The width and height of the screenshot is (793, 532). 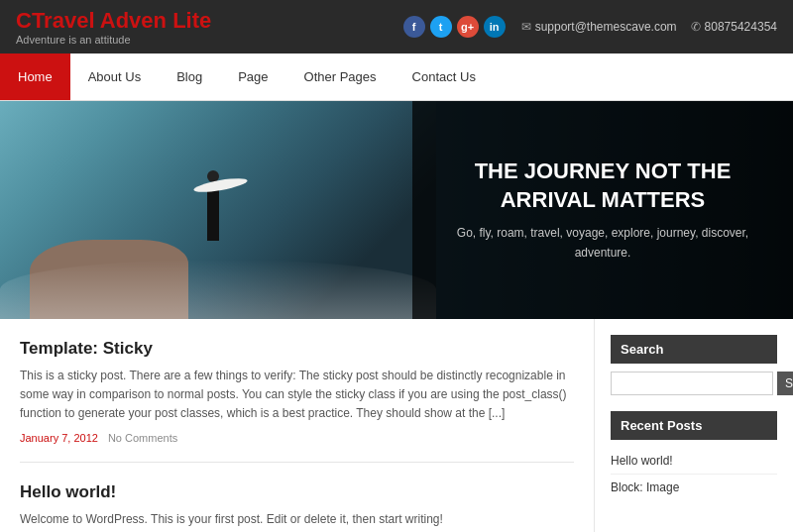 I want to click on search-widget-title: Search, so click(x=694, y=349).